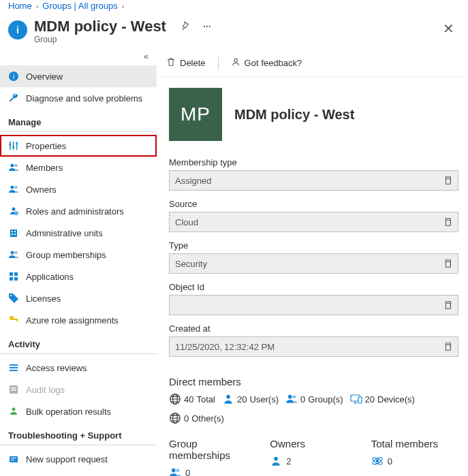  What do you see at coordinates (313, 245) in the screenshot?
I see `field-label-type: Type` at bounding box center [313, 245].